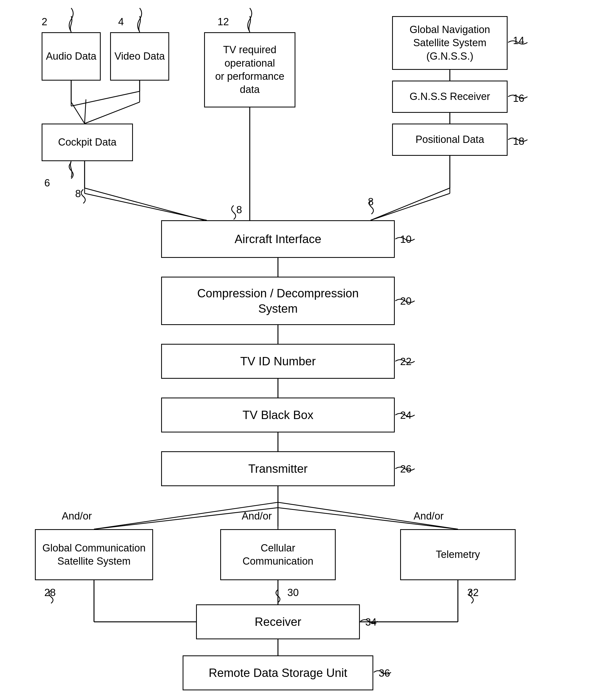 The height and width of the screenshot is (700, 597). What do you see at coordinates (50, 593) in the screenshot?
I see `ref-28: 28` at bounding box center [50, 593].